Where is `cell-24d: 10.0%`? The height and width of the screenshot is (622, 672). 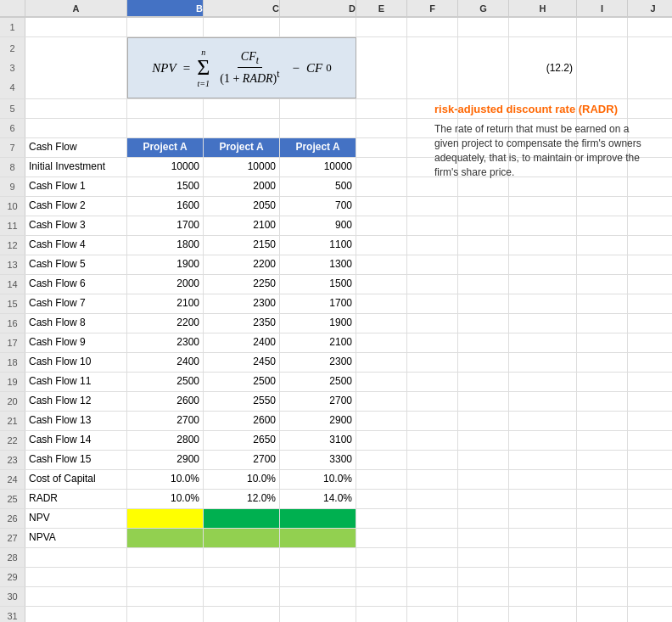 cell-24d: 10.0% is located at coordinates (318, 479).